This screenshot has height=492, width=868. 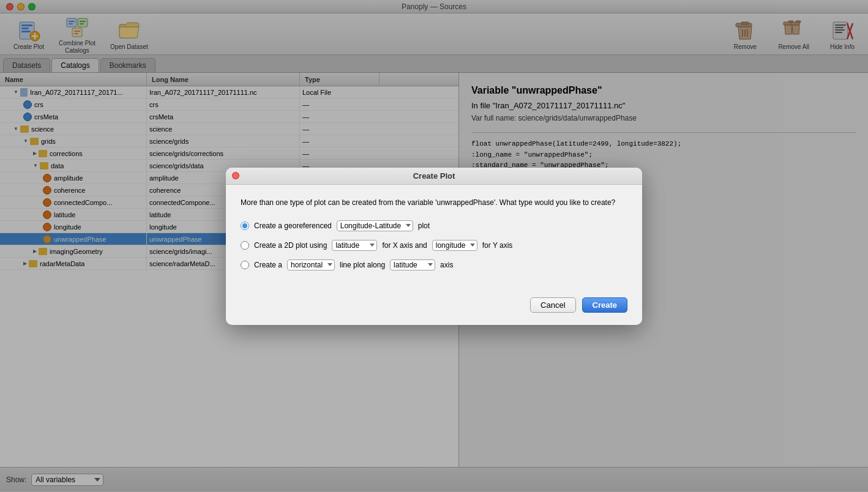 I want to click on option3-select2: latitude longitude, so click(x=413, y=265).